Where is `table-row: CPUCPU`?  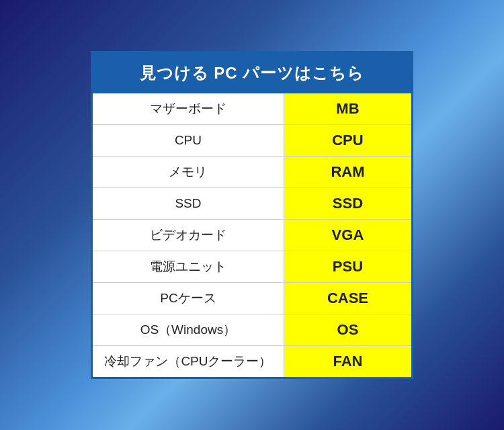
table-row: CPUCPU is located at coordinates (252, 141).